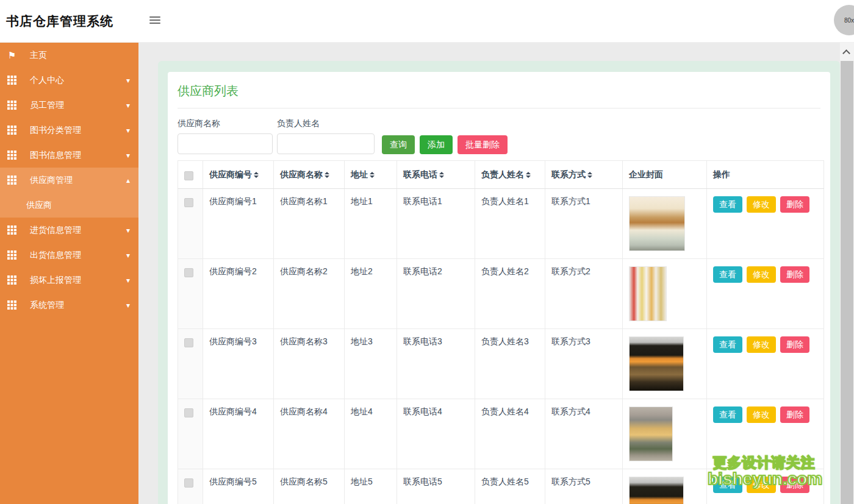 This screenshot has height=504, width=854. What do you see at coordinates (510, 434) in the screenshot?
I see `cell-manager: 负责人姓名4` at bounding box center [510, 434].